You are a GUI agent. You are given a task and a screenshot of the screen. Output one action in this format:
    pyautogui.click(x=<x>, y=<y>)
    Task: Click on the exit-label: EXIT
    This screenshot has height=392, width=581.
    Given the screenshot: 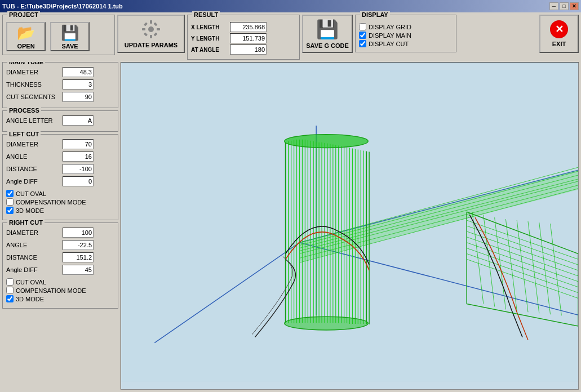 What is the action you would take?
    pyautogui.click(x=559, y=44)
    